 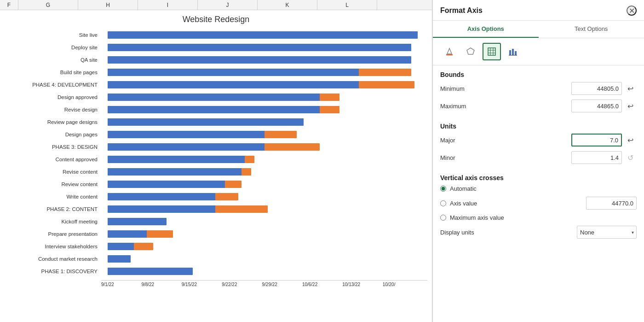 What do you see at coordinates (216, 135) in the screenshot?
I see `gantt-row: Design pages` at bounding box center [216, 135].